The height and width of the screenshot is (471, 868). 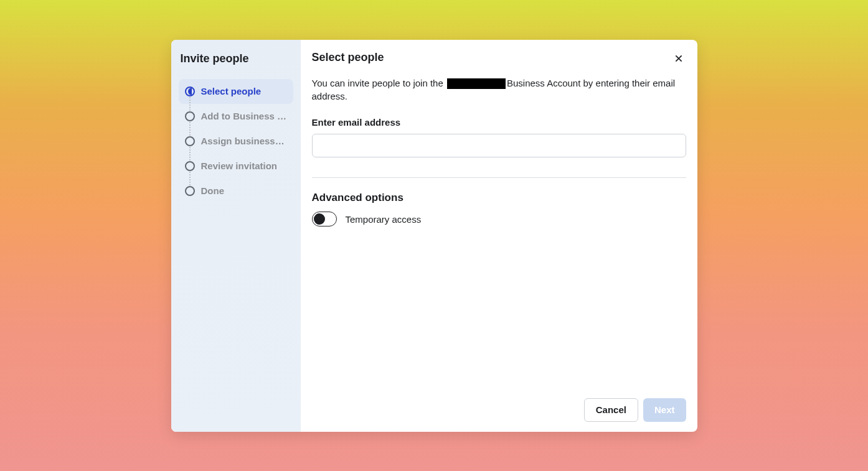 What do you see at coordinates (236, 91) in the screenshot?
I see `step-select-people: Select people` at bounding box center [236, 91].